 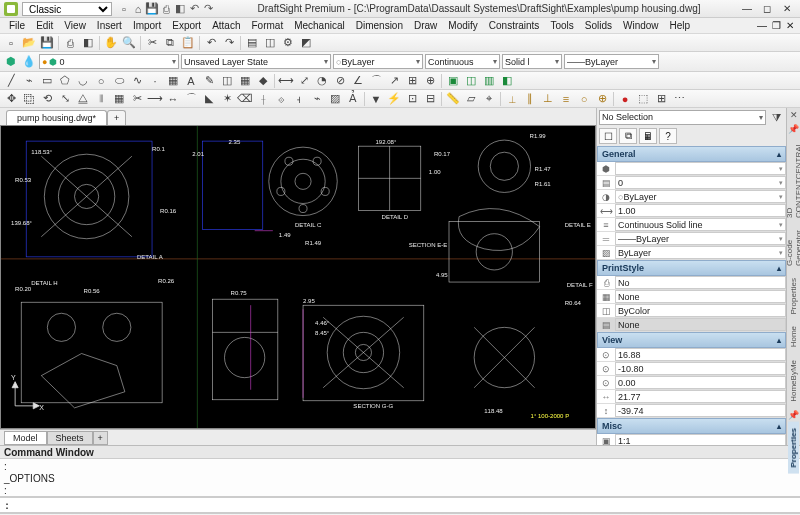 What do you see at coordinates (322, 81) in the screenshot?
I see `dim-radius-icon: ◔` at bounding box center [322, 81].